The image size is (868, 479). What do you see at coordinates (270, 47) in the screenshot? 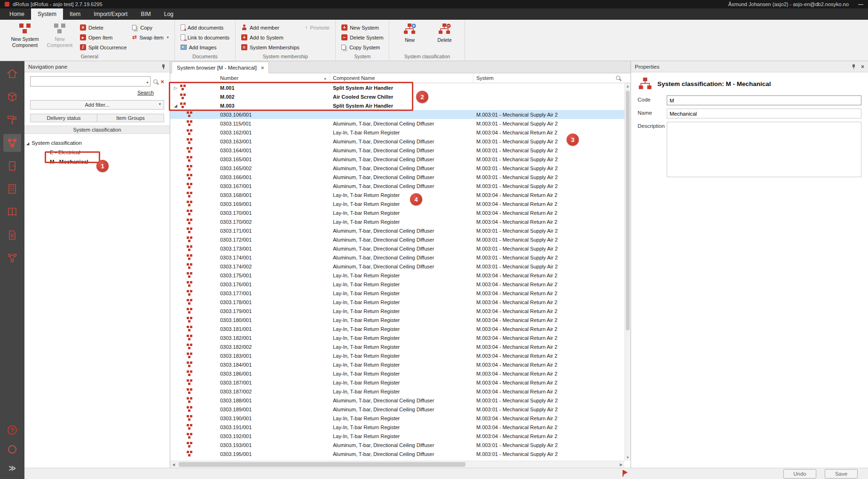
I see `system-memberships-button: System Memberships` at bounding box center [270, 47].